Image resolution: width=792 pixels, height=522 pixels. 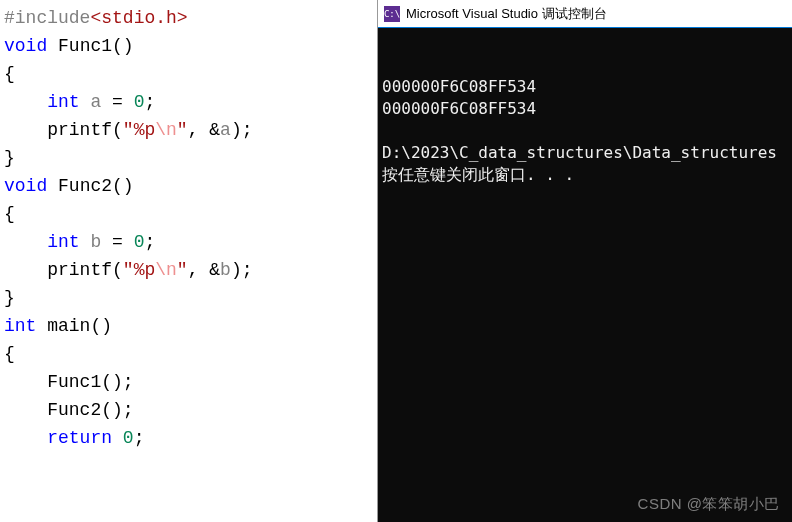 What do you see at coordinates (47, 18) in the screenshot?
I see `code-token: #include` at bounding box center [47, 18].